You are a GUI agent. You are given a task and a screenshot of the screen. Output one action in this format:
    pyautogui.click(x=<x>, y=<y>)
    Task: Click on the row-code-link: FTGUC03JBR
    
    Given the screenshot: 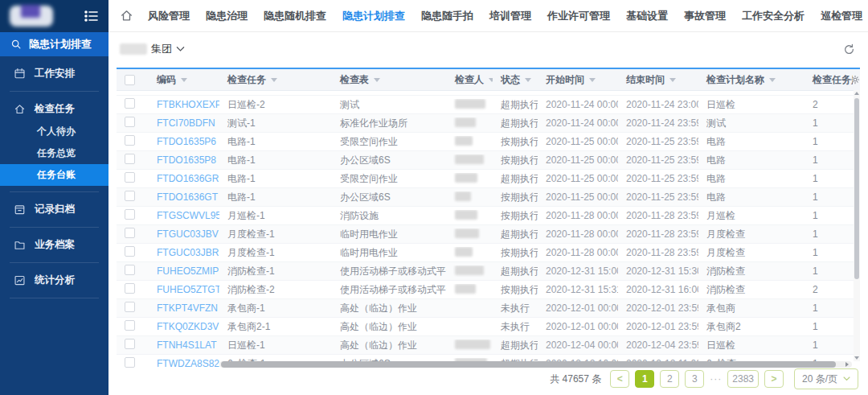 What is the action you would take?
    pyautogui.click(x=188, y=253)
    